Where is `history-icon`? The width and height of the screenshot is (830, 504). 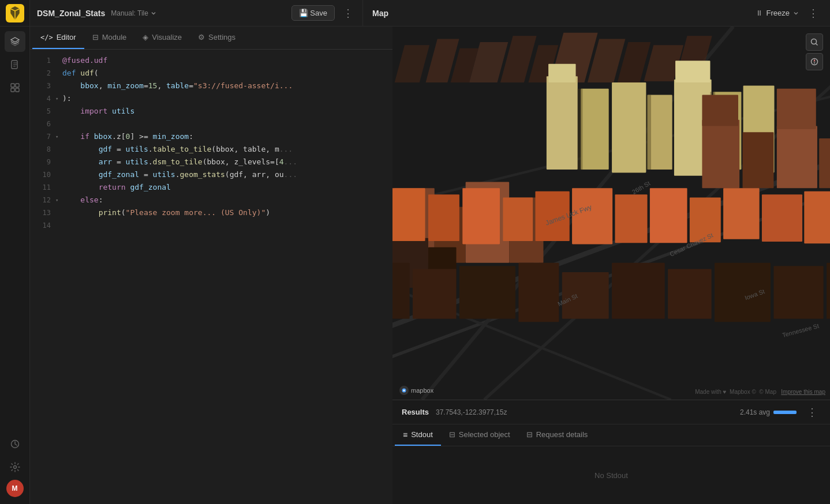
history-icon is located at coordinates (15, 444).